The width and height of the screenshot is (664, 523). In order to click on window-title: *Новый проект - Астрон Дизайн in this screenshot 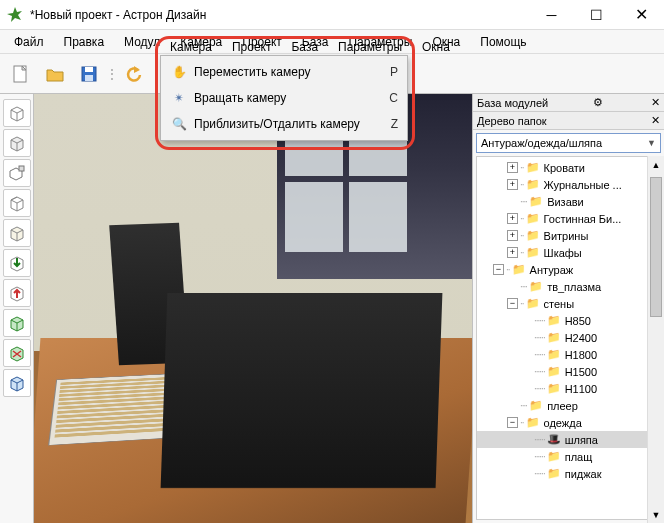, I will do `click(280, 15)`.